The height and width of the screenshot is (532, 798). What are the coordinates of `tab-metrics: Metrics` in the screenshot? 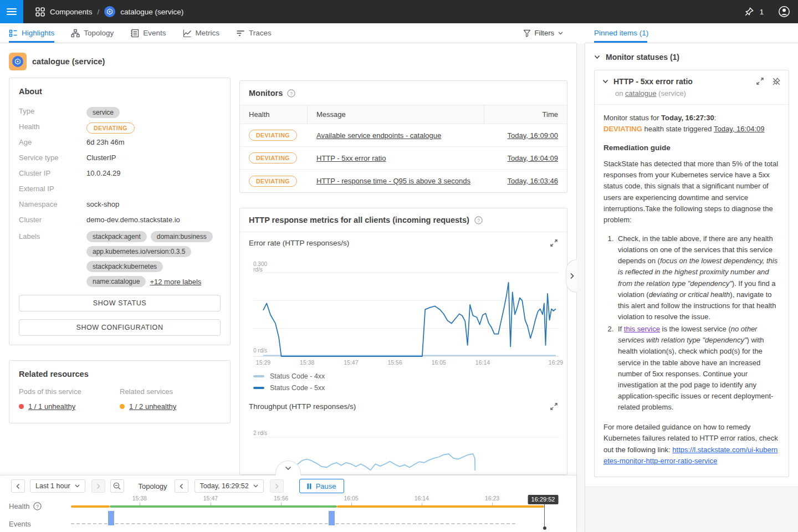 It's located at (202, 33).